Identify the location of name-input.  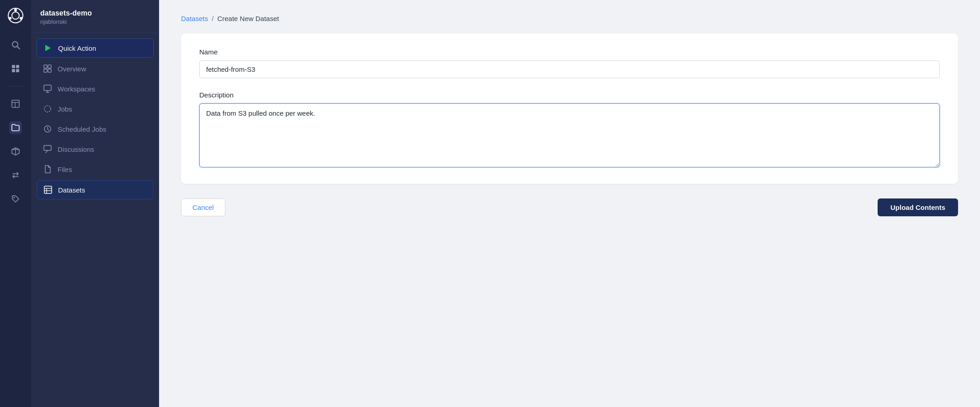
(570, 70).